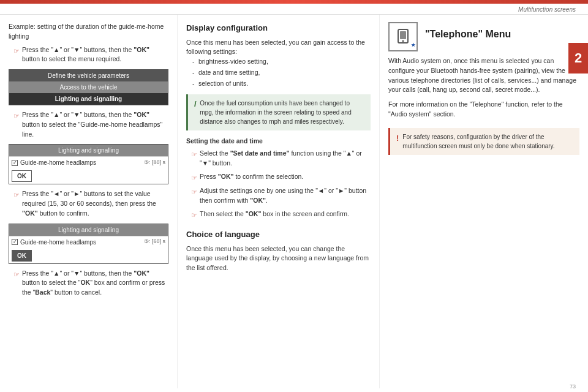 The height and width of the screenshot is (392, 588). What do you see at coordinates (282, 72) in the screenshot?
I see `display-config-list: brightness-video setting, date and time …` at bounding box center [282, 72].